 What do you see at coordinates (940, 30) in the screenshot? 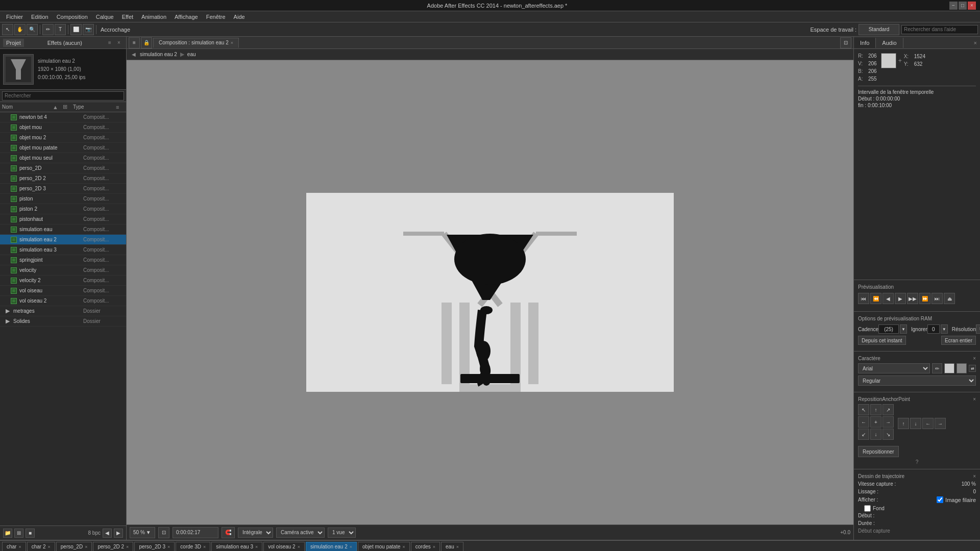
I see `help-search` at bounding box center [940, 30].